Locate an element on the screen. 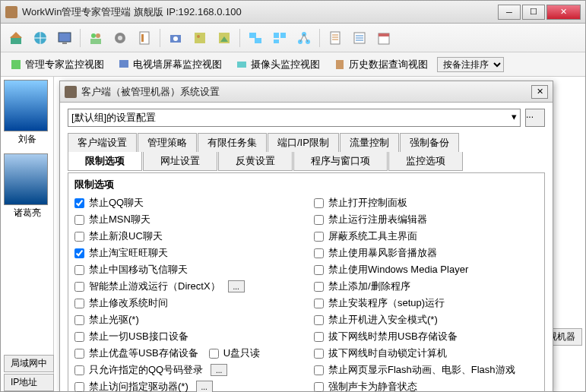 The width and height of the screenshot is (586, 392). restrict-item: 禁止光驱(*) is located at coordinates (187, 320).